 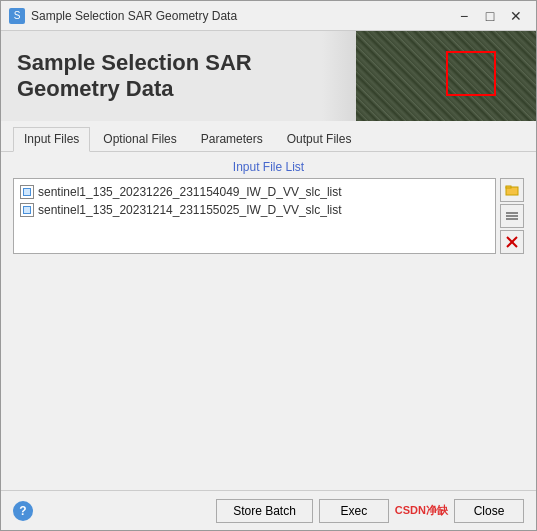 What do you see at coordinates (512, 242) in the screenshot?
I see `delete-icon` at bounding box center [512, 242].